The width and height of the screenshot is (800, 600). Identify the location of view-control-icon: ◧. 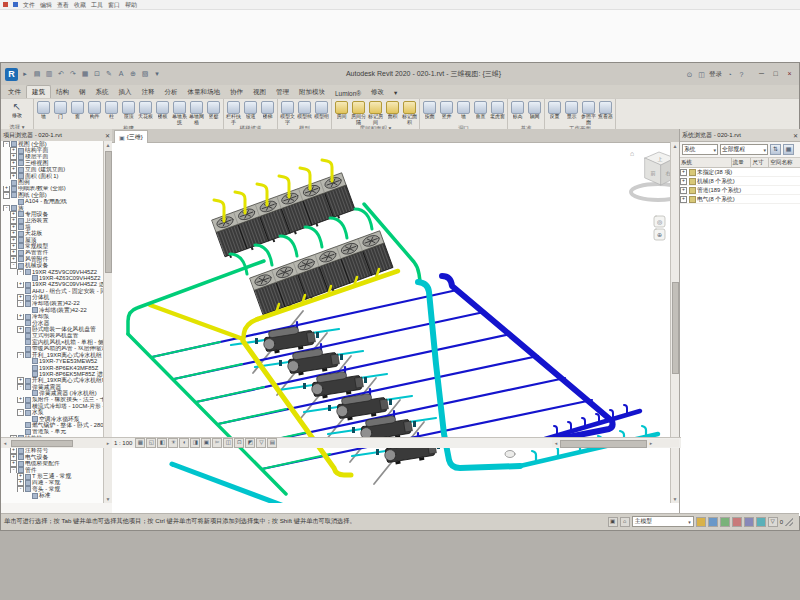
(162, 443).